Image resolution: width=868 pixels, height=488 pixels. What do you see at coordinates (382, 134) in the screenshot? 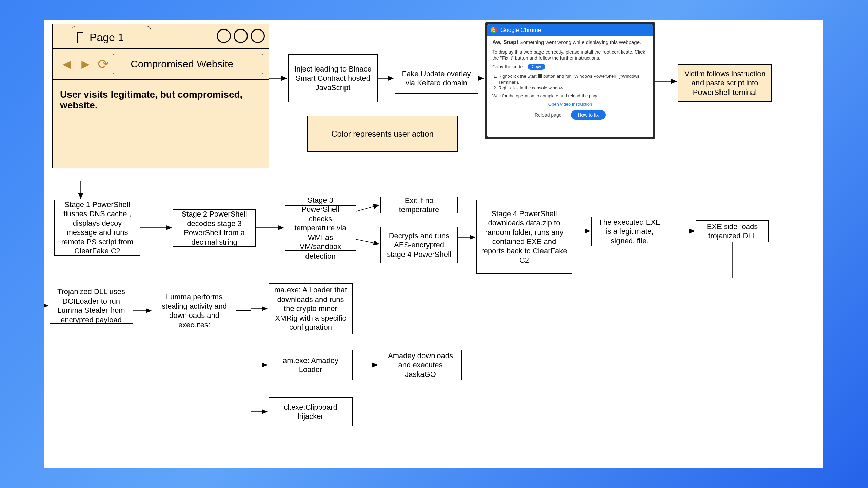
I see `legend-text: Color represents user action` at bounding box center [382, 134].